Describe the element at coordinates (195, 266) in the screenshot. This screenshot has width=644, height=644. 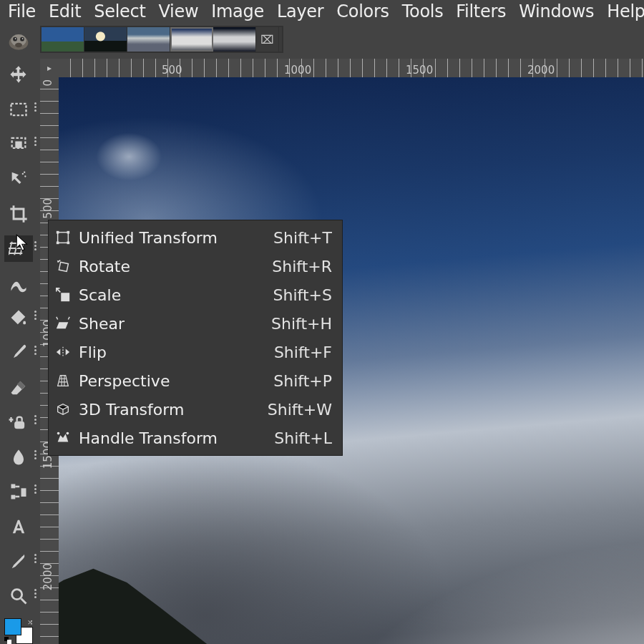
I see `menu-item-rotate: Rotate Shift+R` at that location.